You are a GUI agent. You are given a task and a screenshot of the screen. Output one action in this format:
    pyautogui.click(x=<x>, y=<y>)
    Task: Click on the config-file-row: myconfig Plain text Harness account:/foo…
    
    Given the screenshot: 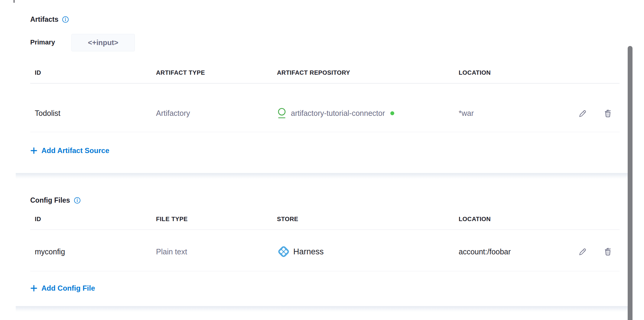 What is the action you would take?
    pyautogui.click(x=325, y=250)
    